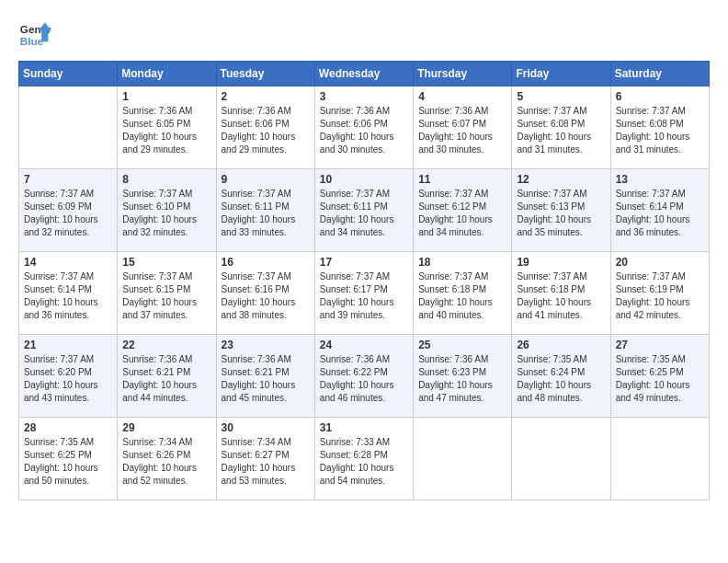 The height and width of the screenshot is (563, 728). I want to click on calendar-cell: 8Sunrise: 7:37 AMSunset: 6:10 PMDaylight…, so click(167, 211).